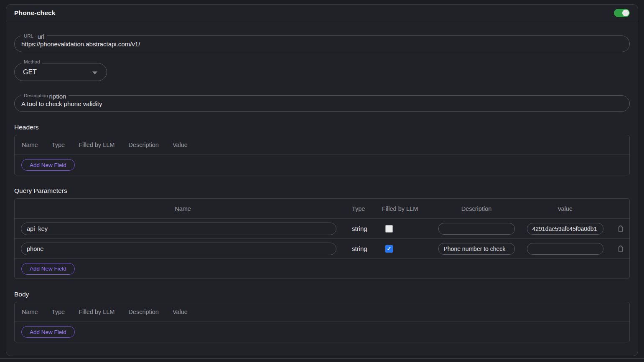 This screenshot has width=644, height=362. What do you see at coordinates (59, 312) in the screenshot?
I see `body-col-type: Type` at bounding box center [59, 312].